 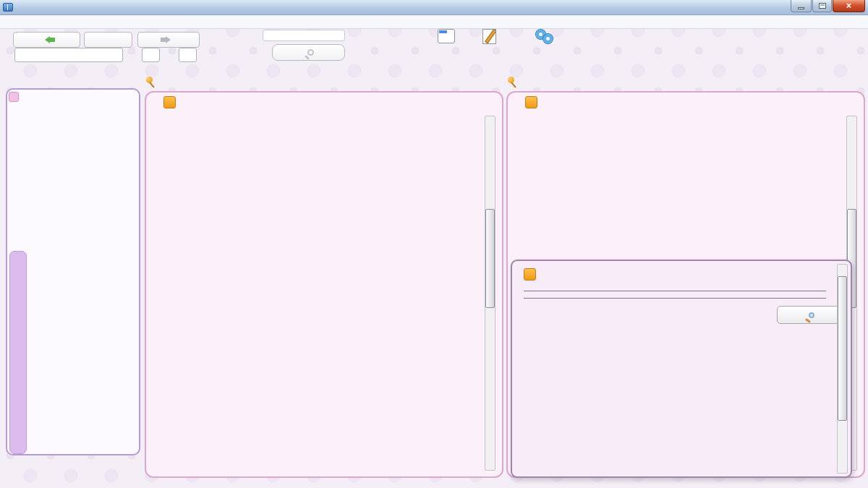 I want to click on forward-button, so click(x=169, y=40).